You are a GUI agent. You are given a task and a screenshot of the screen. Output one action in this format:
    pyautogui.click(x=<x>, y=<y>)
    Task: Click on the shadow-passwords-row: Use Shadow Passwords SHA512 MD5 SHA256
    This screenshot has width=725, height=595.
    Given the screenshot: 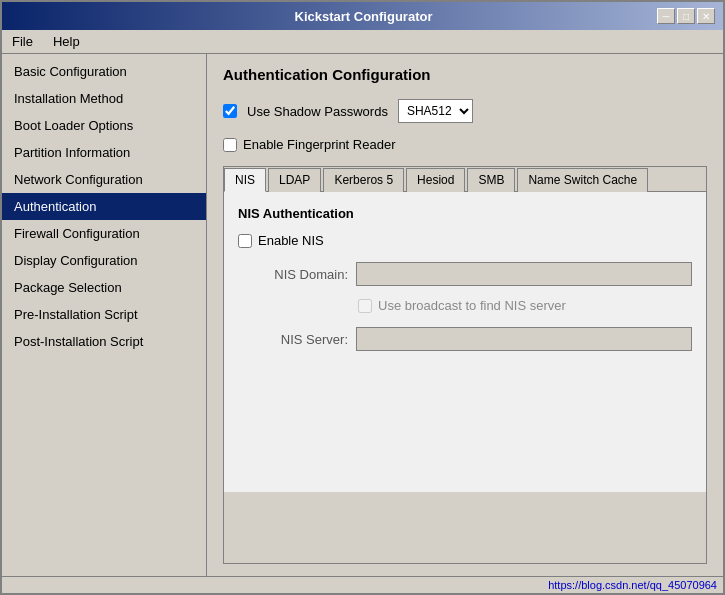 What is the action you would take?
    pyautogui.click(x=465, y=111)
    